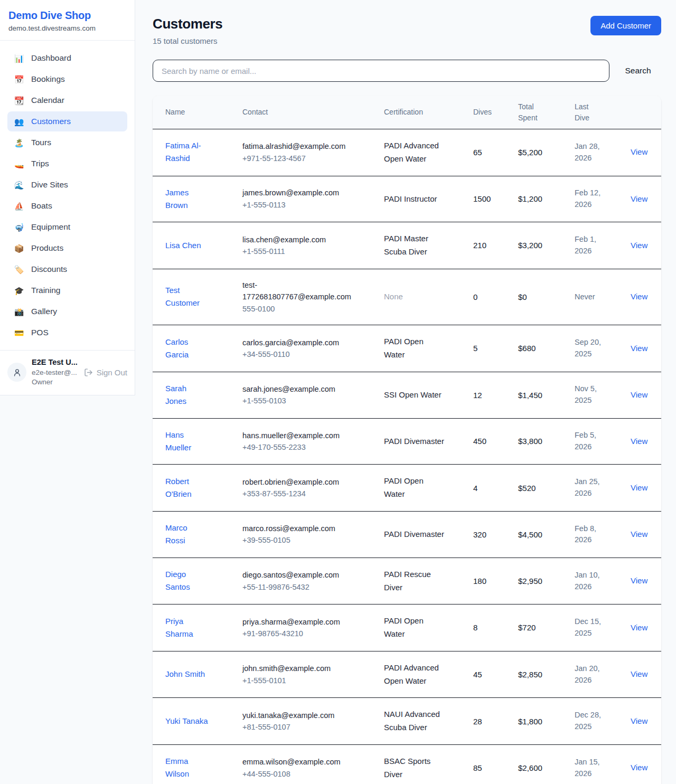 The width and height of the screenshot is (676, 784). What do you see at coordinates (187, 297) in the screenshot?
I see `customer-name-link: Test Customer` at bounding box center [187, 297].